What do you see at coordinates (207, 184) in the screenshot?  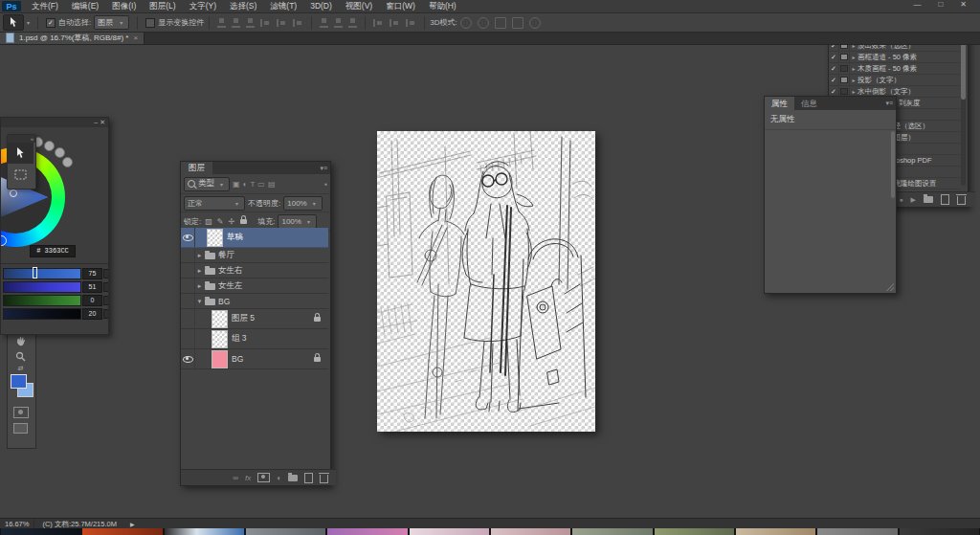 I see `filter-type-dropdown: 类型 ▾` at bounding box center [207, 184].